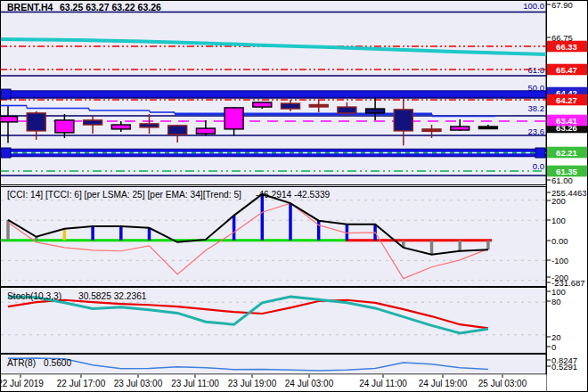 The width and height of the screenshot is (588, 392). Describe the element at coordinates (310, 383) in the screenshot. I see `time-axis-label: 24 Jul 03:00` at that location.